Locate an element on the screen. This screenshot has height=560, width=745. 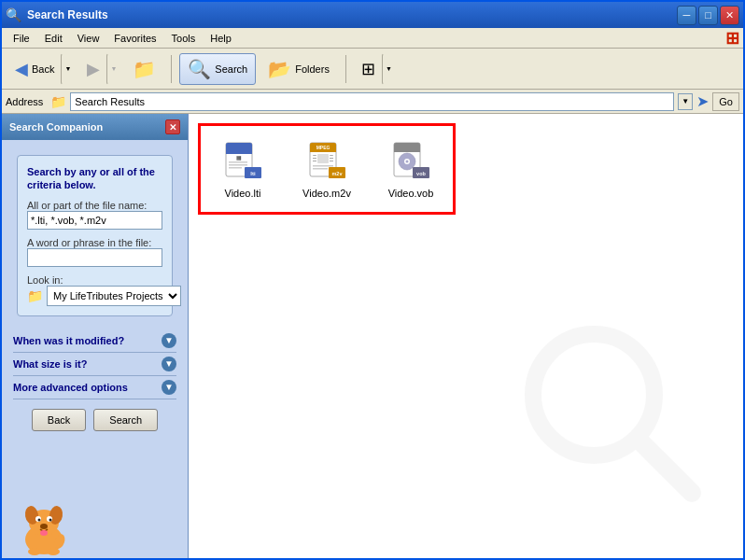
address-label: Address is located at coordinates (26, 102).